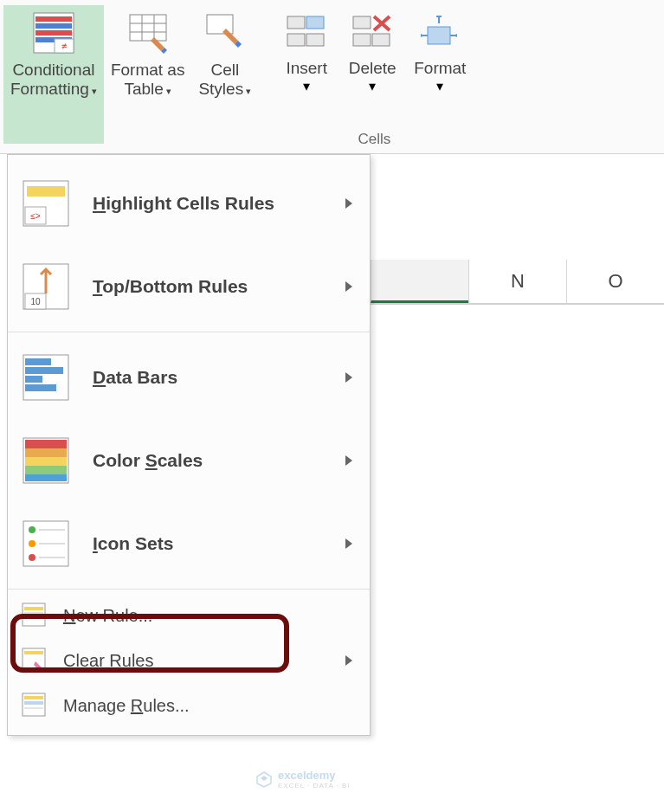 This screenshot has width=664, height=812. What do you see at coordinates (374, 68) in the screenshot?
I see `cells-buttons: Insert ▾ Delete ▾ Format ▾` at bounding box center [374, 68].